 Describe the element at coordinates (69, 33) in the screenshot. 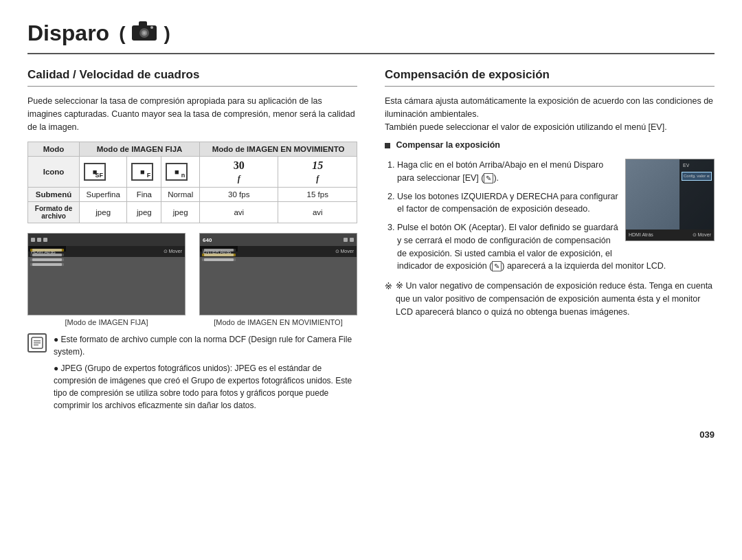

I see `title-text: Disparo` at that location.